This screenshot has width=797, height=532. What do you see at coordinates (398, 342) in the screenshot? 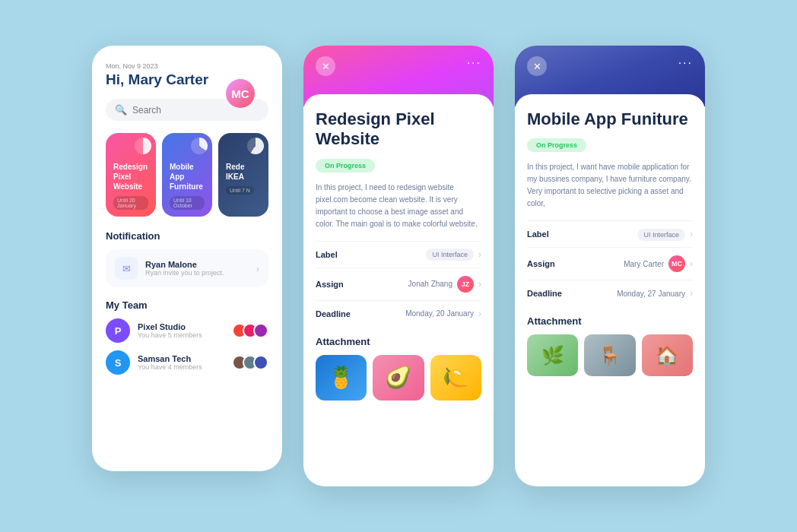
I see `attachment-title-2: Attachment` at bounding box center [398, 342].